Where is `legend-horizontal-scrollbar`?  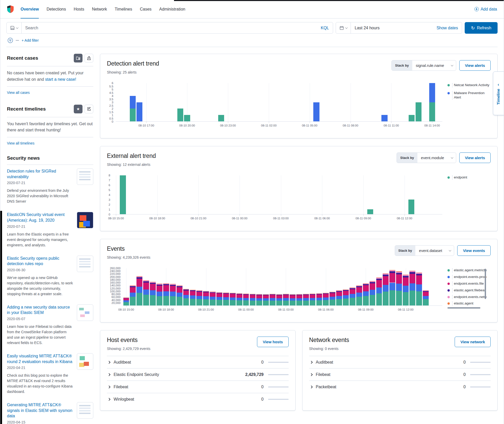
legend-horizontal-scrollbar is located at coordinates (464, 308).